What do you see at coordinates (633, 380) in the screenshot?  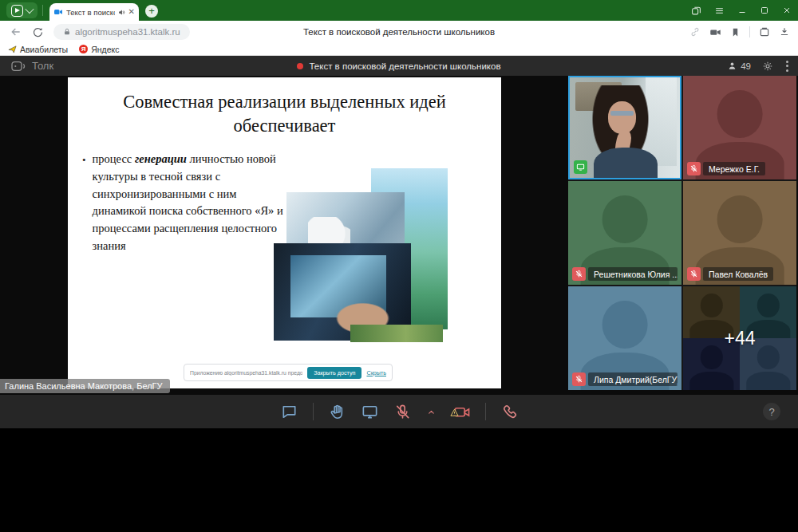 I see `participant-name: Липа Дмитрий(БелГУ)` at bounding box center [633, 380].